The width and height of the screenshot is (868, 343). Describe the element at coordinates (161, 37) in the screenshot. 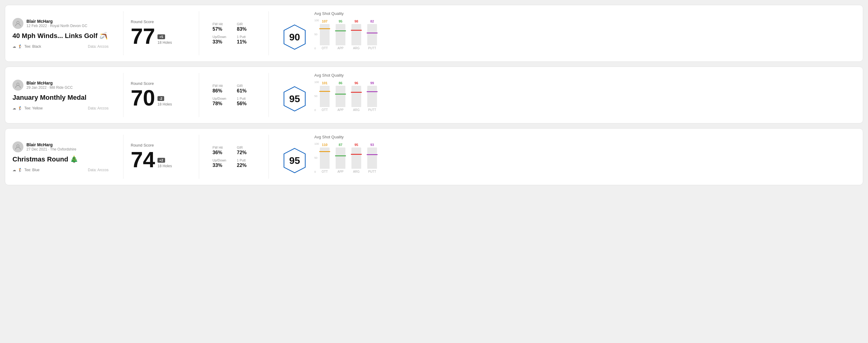

I see `score-badge: +5` at that location.